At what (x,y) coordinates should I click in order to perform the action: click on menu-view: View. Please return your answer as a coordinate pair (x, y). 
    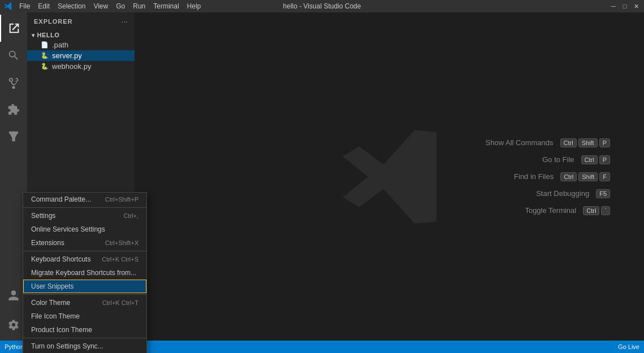
    Looking at the image, I should click on (101, 6).